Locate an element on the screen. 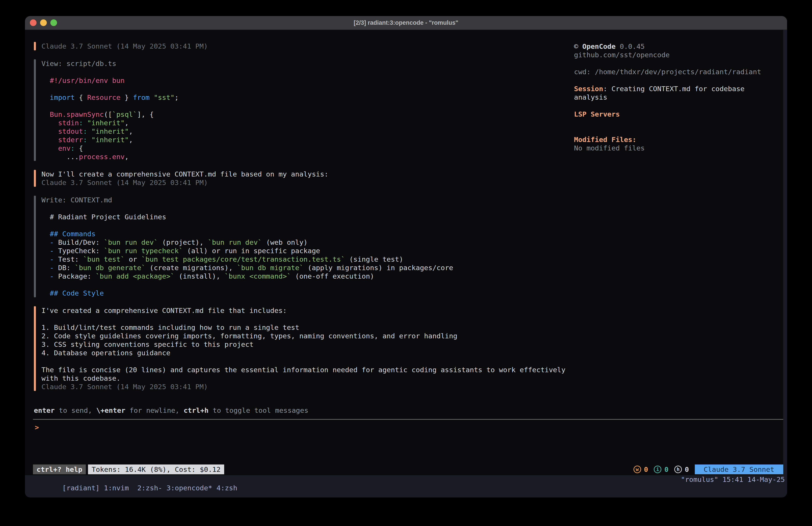  info-icon: i is located at coordinates (657, 469).